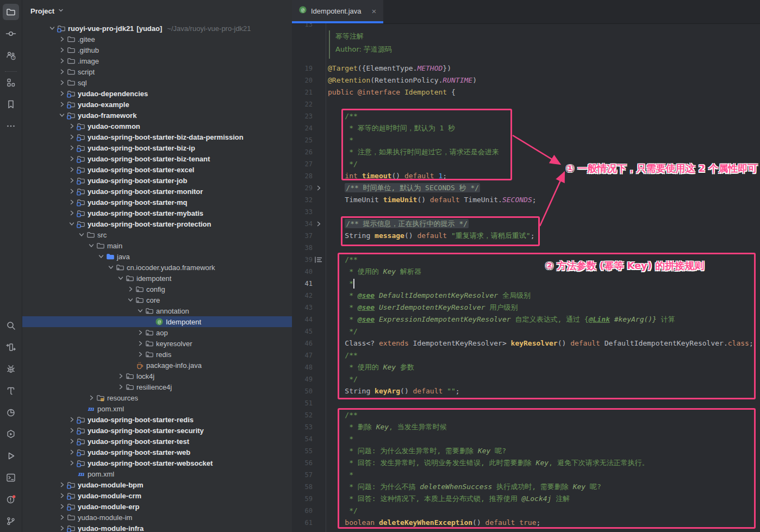 This screenshot has height=532, width=760. What do you see at coordinates (526, 236) in the screenshot?
I see `code-line: 37 String message() default "重复请求，请稍后重试"…` at bounding box center [526, 236].